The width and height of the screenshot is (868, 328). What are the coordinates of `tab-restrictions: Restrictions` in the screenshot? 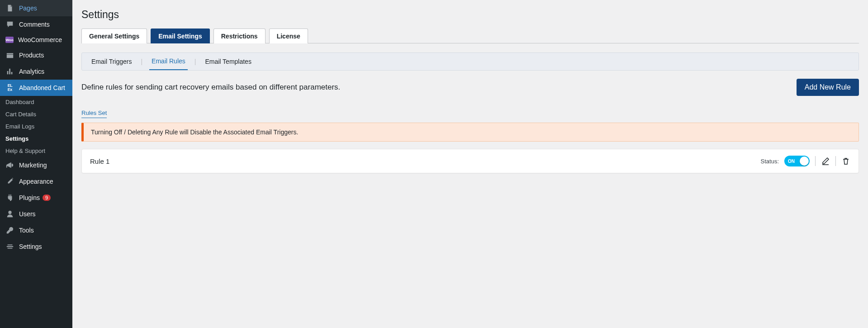 It's located at (240, 36).